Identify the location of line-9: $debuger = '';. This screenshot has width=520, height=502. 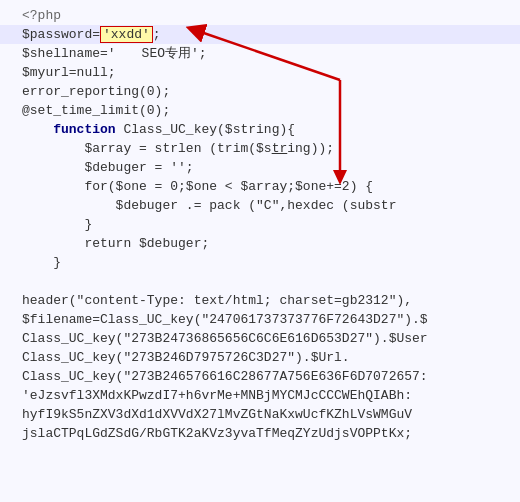
(260, 168).